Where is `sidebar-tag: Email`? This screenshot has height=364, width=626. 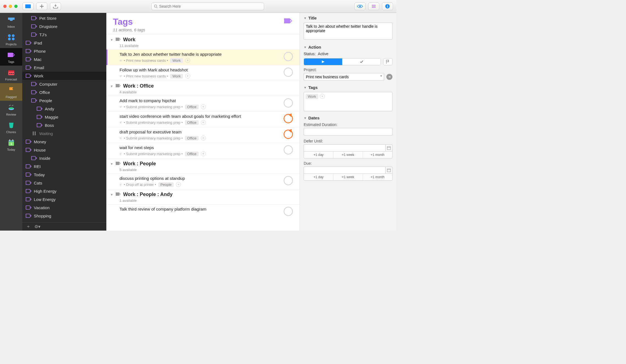
sidebar-tag: Email is located at coordinates (64, 68).